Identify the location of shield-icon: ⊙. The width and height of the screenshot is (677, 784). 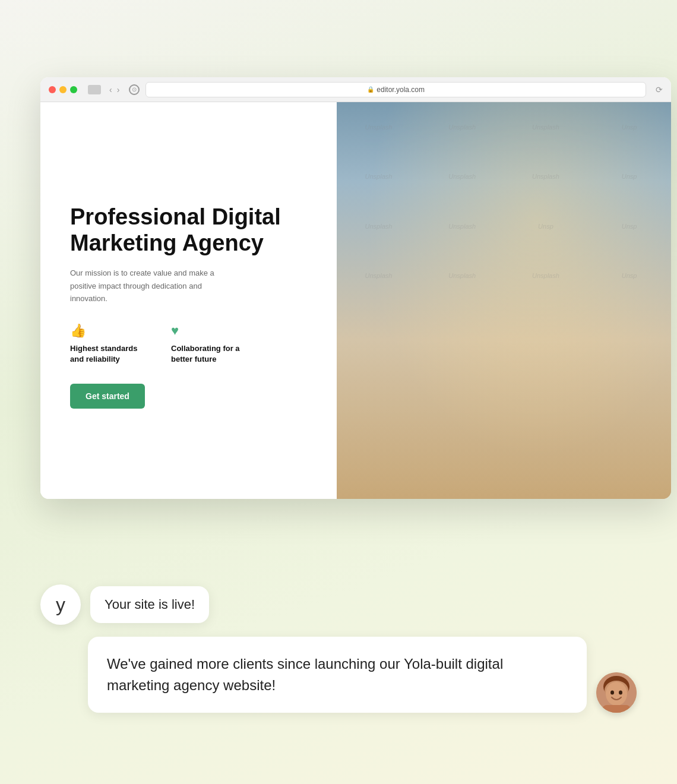
(134, 90).